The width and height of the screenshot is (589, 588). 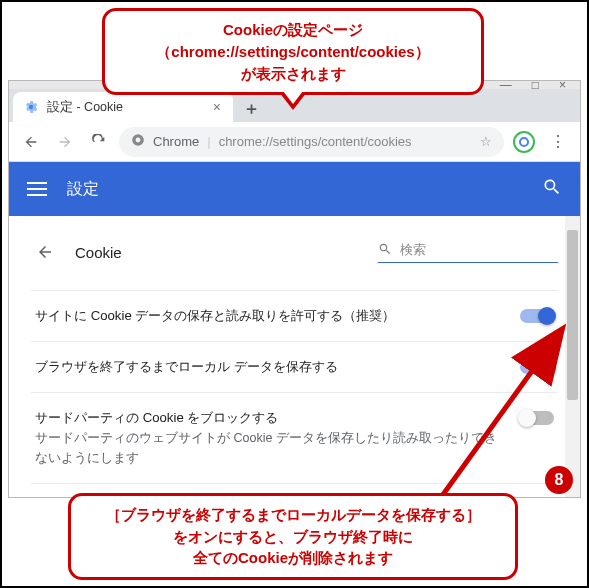 I want to click on step-badge: 8, so click(x=559, y=480).